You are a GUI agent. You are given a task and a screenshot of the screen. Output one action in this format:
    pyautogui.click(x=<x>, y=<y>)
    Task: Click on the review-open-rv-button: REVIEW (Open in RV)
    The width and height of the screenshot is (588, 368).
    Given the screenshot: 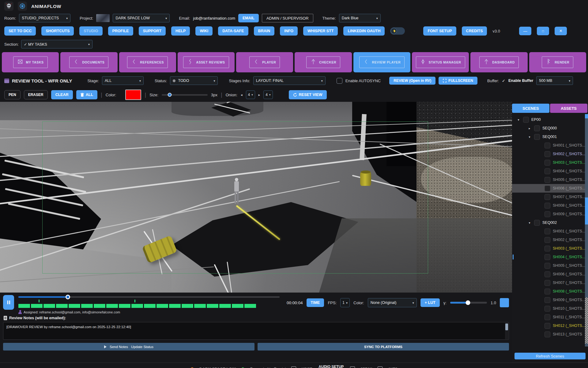 What is the action you would take?
    pyautogui.click(x=412, y=81)
    